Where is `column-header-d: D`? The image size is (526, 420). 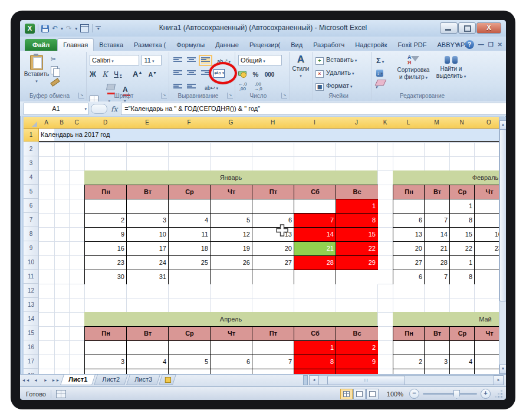
column-header-d: D is located at coordinates (106, 123).